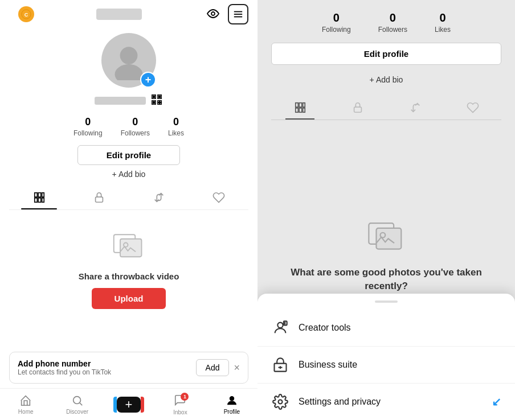 This screenshot has width=515, height=420. What do you see at coordinates (26, 412) in the screenshot?
I see `nav-home-label: Home` at bounding box center [26, 412].